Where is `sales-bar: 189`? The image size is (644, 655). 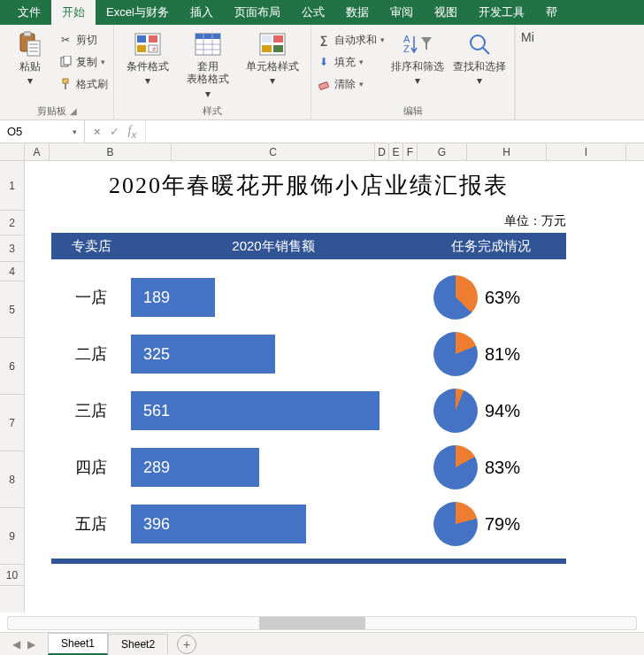
sales-bar: 189 is located at coordinates (173, 297).